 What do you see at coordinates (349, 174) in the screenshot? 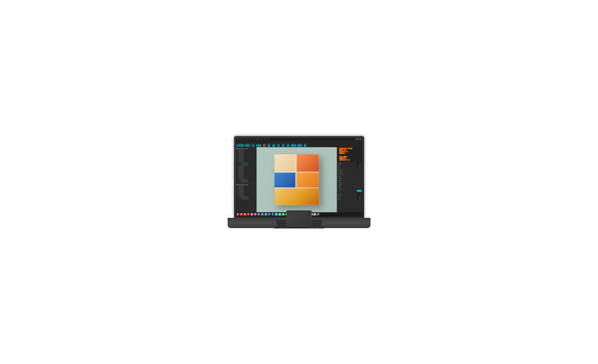
I see `section-displacement: › Displacement` at bounding box center [349, 174].